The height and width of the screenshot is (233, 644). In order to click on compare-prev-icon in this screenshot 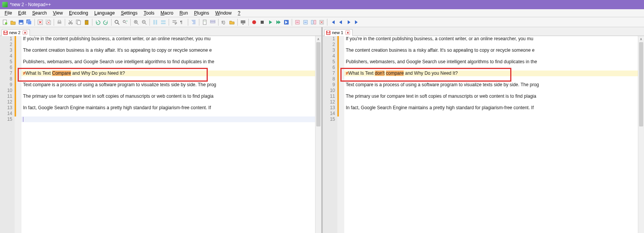, I will do `click(306, 22)`.